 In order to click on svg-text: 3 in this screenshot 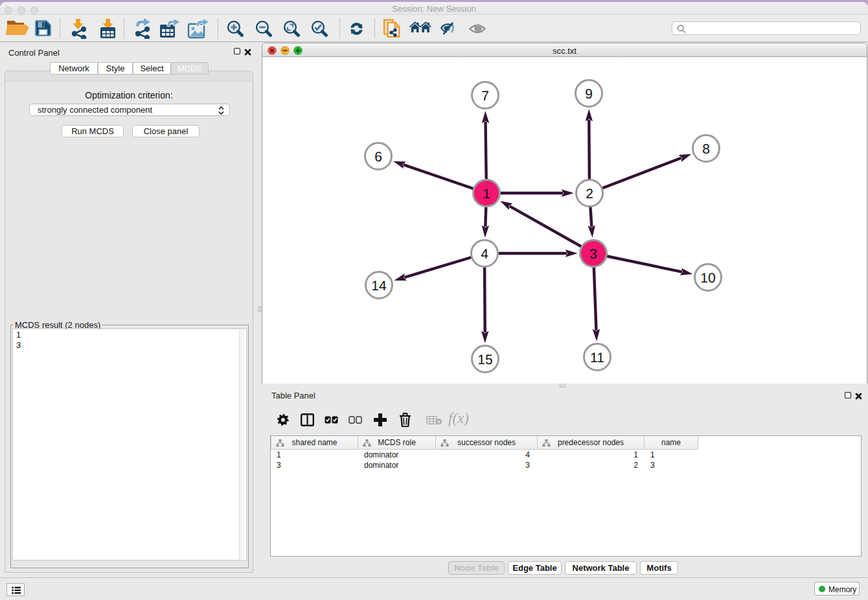, I will do `click(593, 254)`.